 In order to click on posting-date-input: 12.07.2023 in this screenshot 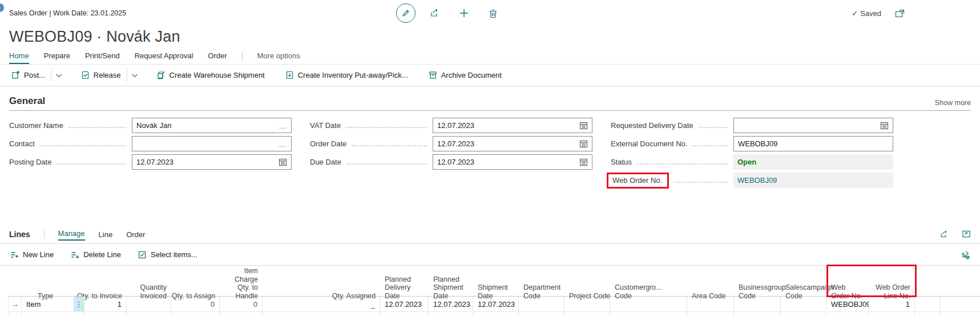, I will do `click(212, 162)`.